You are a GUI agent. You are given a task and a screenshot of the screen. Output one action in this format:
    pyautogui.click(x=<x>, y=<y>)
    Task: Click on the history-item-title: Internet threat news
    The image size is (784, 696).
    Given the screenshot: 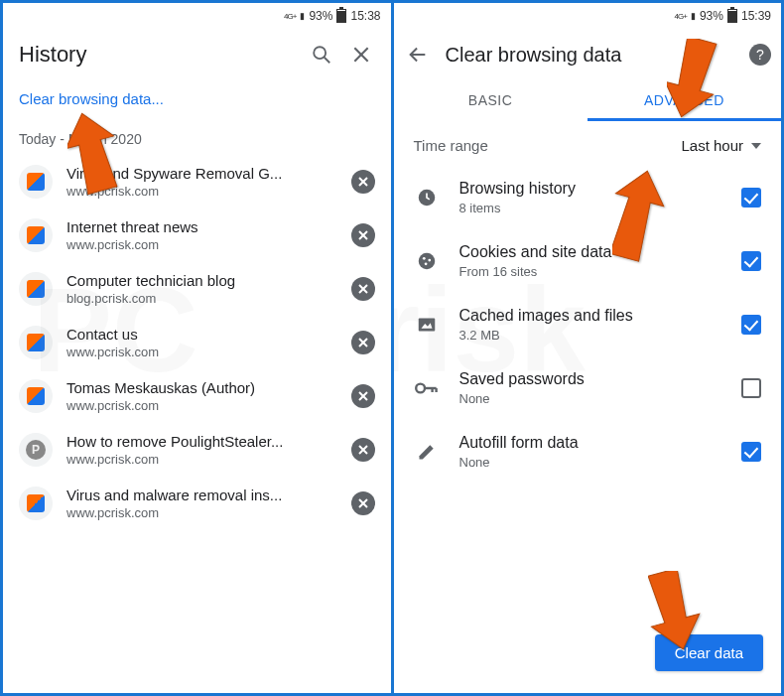 What is the action you would take?
    pyautogui.click(x=202, y=226)
    